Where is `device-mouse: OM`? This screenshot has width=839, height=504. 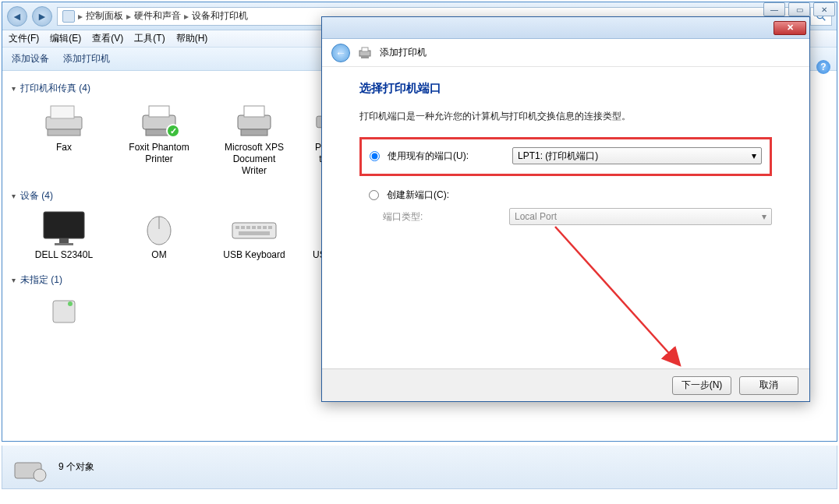 device-mouse: OM is located at coordinates (159, 235).